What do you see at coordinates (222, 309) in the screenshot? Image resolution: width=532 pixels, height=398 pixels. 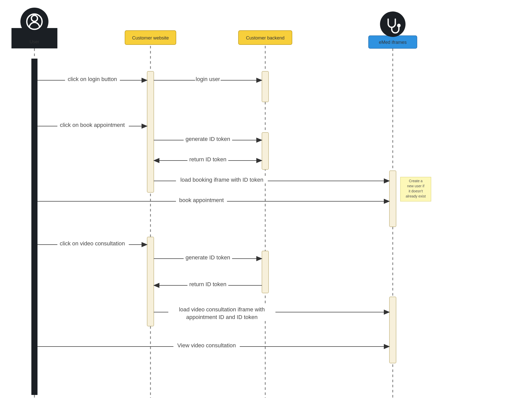 I see `message-label-line1: load video consultation iframe with` at bounding box center [222, 309].